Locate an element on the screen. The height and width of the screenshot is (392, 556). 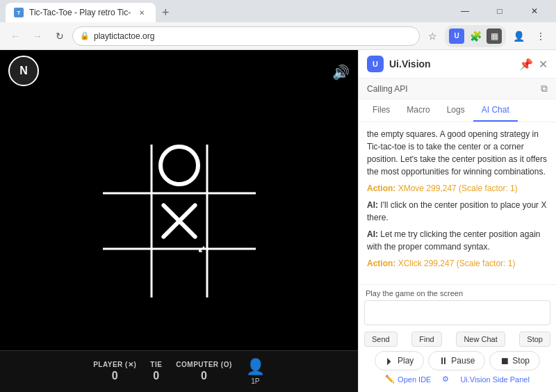
extension-group: U 🧩 ▦ is located at coordinates (475, 36).